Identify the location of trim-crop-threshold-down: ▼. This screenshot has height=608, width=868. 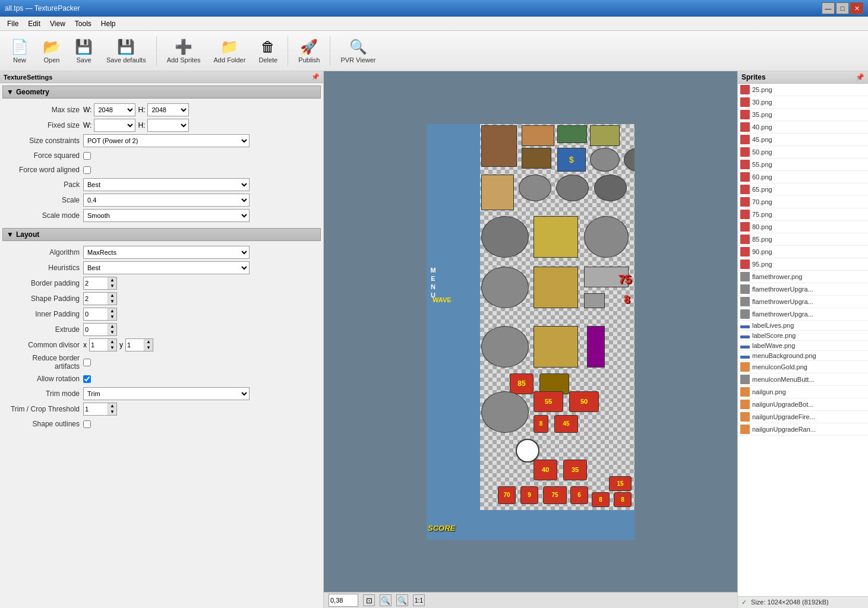
(112, 412).